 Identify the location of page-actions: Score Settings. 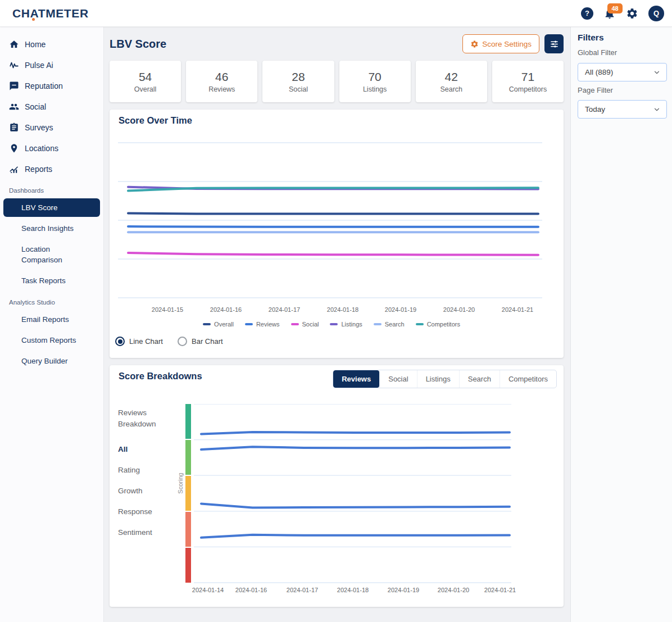
(513, 44).